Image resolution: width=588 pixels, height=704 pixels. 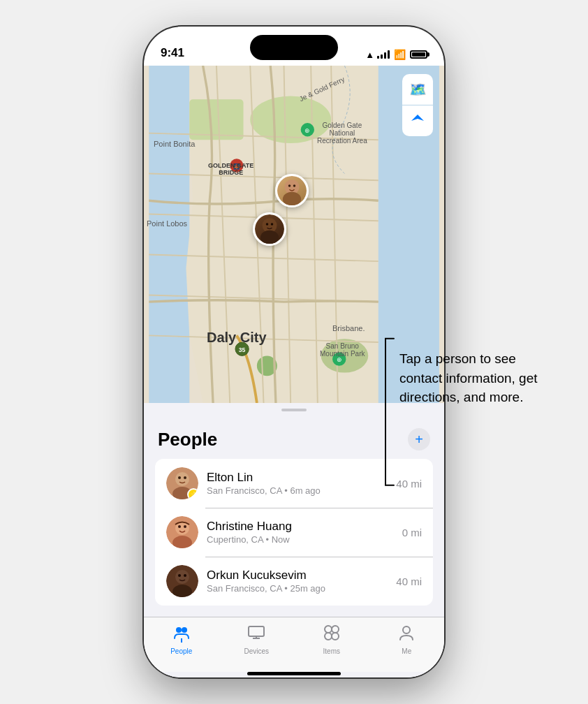 I want to click on favorite-badge-elton: ⭐, so click(x=193, y=494).